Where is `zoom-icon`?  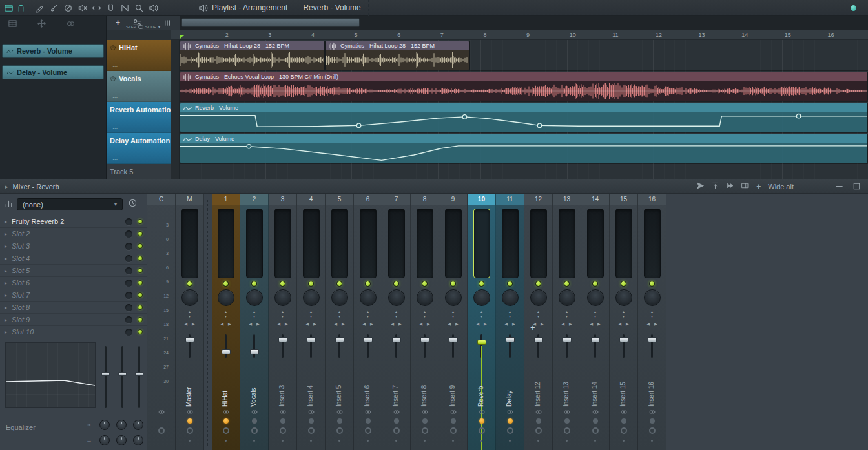
zoom-icon is located at coordinates (140, 8).